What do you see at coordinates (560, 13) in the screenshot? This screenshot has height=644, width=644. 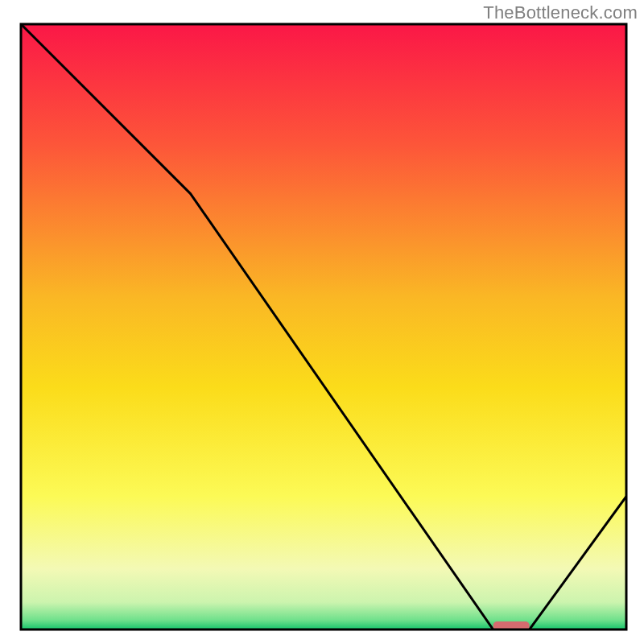 I see `attribution-label: TheBottleneck.com` at bounding box center [560, 13].